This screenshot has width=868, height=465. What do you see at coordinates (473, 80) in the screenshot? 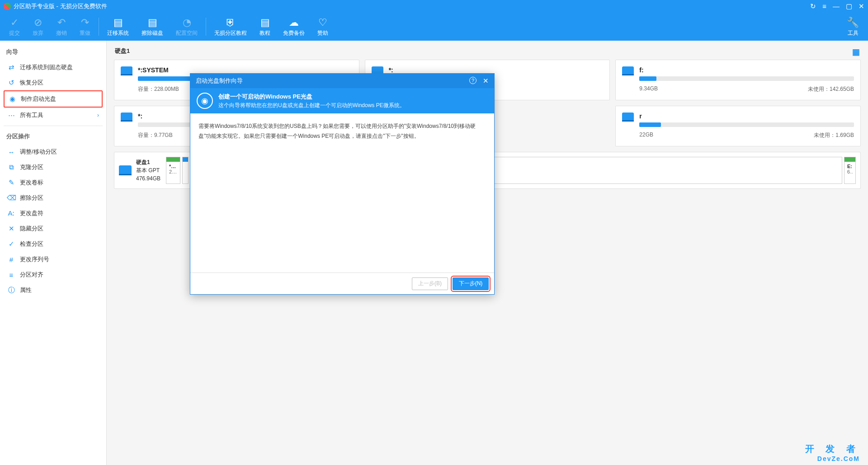
I see `help-icon: ?` at bounding box center [473, 80].